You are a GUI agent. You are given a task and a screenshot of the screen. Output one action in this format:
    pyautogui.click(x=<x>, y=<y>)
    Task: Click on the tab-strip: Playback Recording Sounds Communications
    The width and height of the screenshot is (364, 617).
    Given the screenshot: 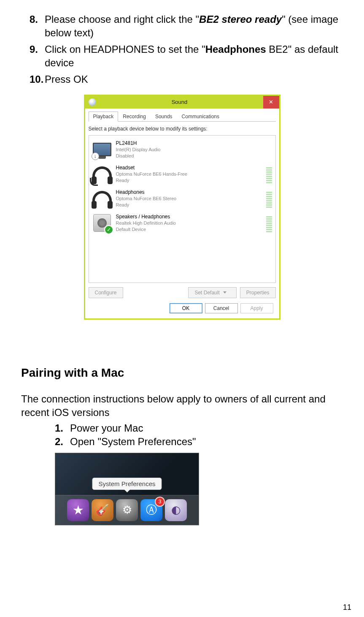 What is the action you would take?
    pyautogui.click(x=182, y=117)
    